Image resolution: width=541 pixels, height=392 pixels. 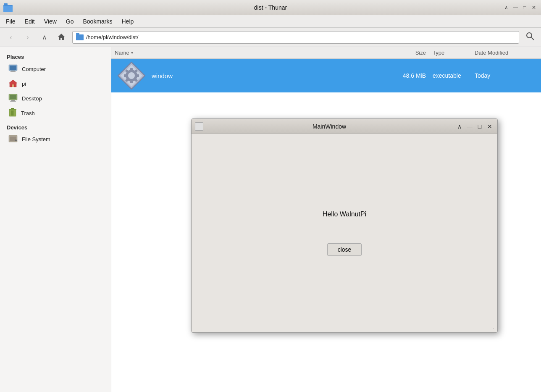 I want to click on menu-go: Go, so click(x=70, y=21).